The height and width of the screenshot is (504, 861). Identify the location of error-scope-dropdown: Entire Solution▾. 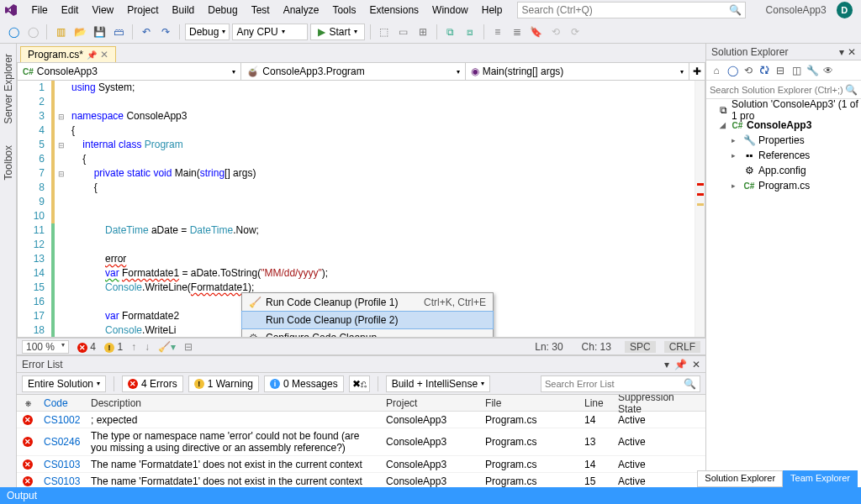
(64, 384).